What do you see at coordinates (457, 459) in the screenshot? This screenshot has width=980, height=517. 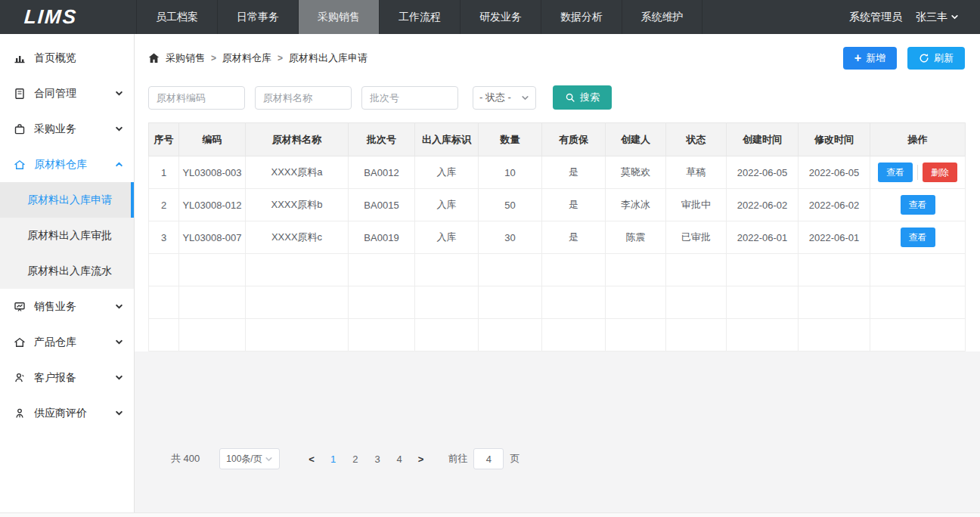 I see `goto-label: 前往` at bounding box center [457, 459].